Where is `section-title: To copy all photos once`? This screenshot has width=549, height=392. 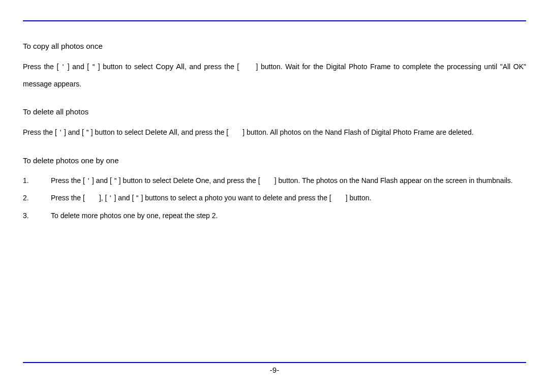 section-title: To copy all photos once is located at coordinates (274, 46).